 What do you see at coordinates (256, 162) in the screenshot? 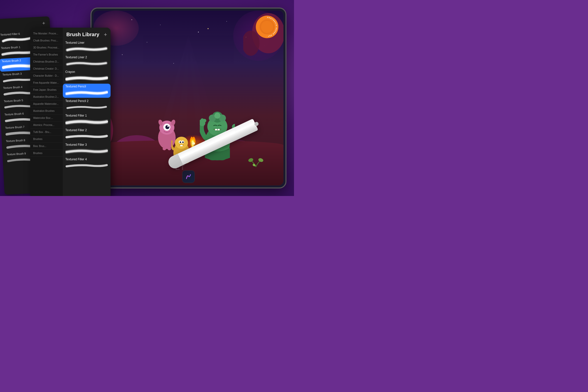
I see `plants-bottom` at bounding box center [256, 162].